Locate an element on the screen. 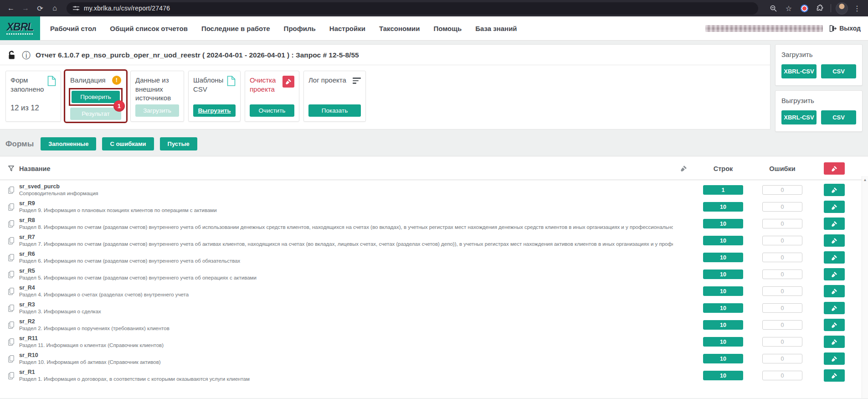  nav-menu-item: Профиль is located at coordinates (300, 28).